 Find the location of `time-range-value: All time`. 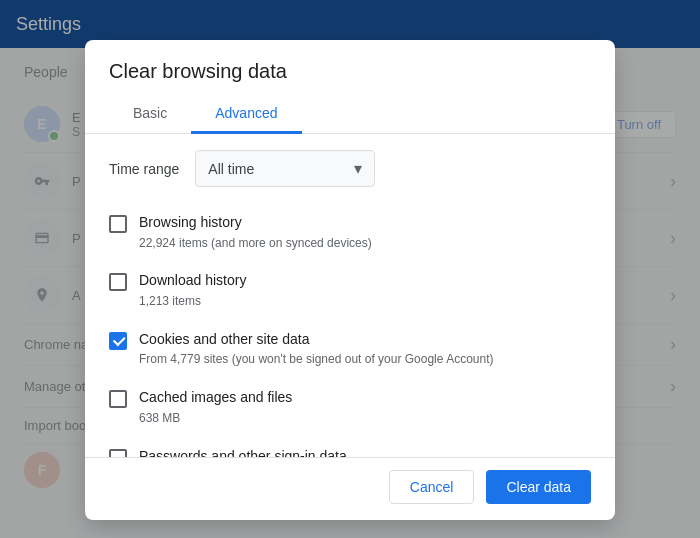

time-range-value: All time is located at coordinates (231, 169).